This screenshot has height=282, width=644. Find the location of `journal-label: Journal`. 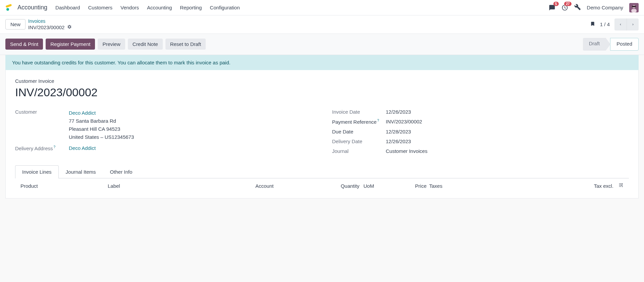

journal-label: Journal is located at coordinates (359, 151).